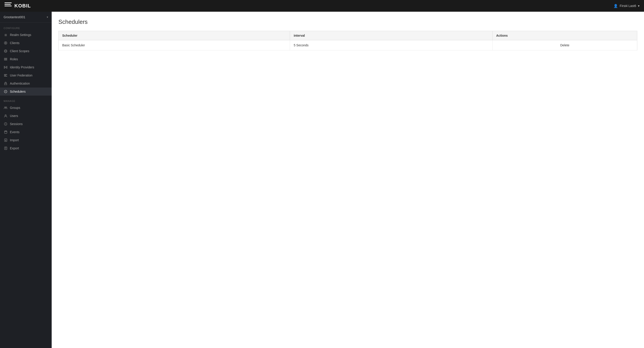  I want to click on page-title: Schedulers, so click(348, 22).